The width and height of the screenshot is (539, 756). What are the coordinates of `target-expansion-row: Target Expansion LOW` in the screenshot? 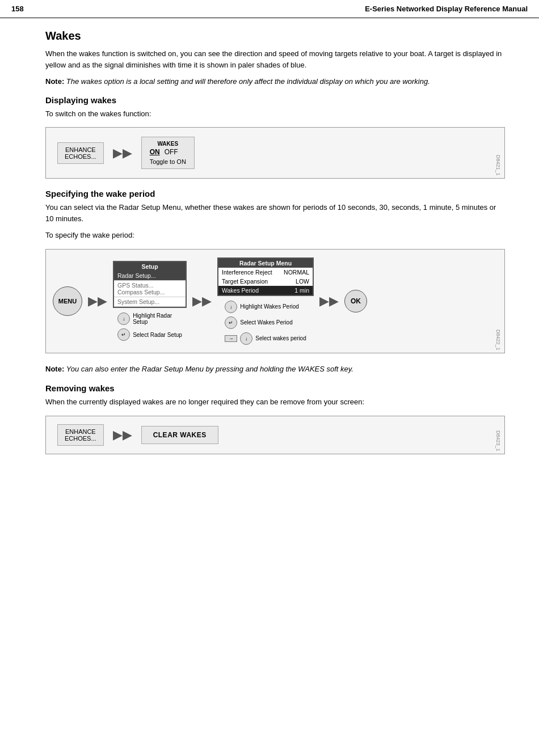 It's located at (266, 281).